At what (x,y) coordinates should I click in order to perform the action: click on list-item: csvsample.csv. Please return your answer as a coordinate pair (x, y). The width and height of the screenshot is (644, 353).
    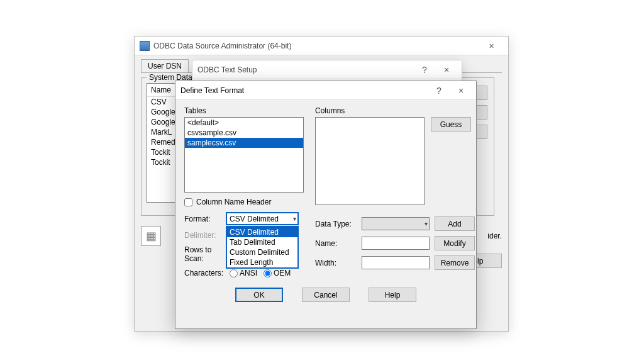
    Looking at the image, I should click on (244, 133).